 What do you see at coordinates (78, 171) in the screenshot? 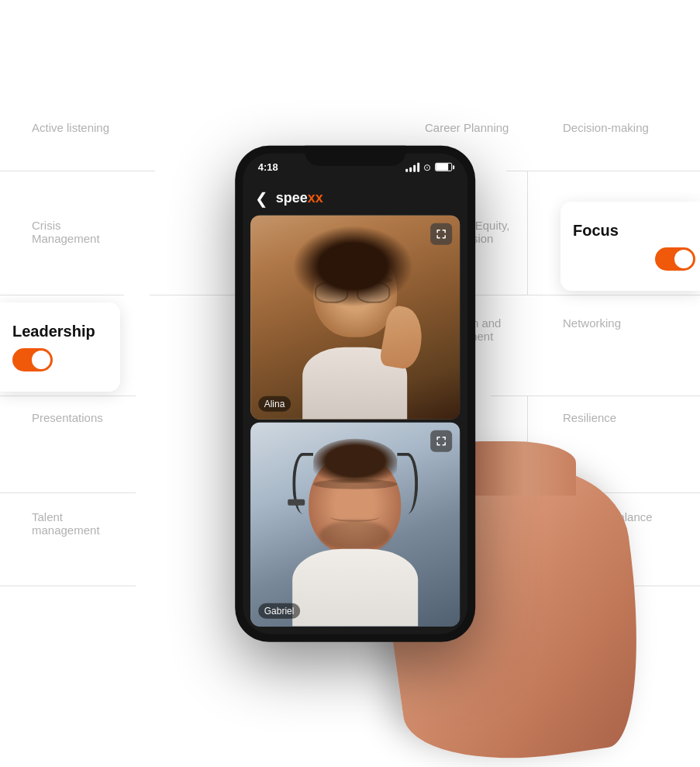
I see `divider-top-left` at bounding box center [78, 171].